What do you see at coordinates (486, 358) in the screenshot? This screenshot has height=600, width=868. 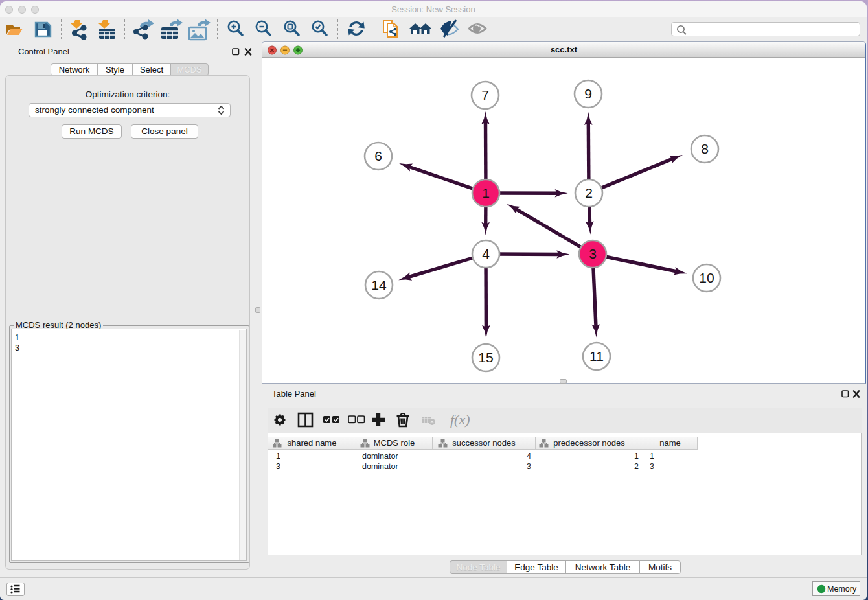 I see `svg-text: 15` at bounding box center [486, 358].